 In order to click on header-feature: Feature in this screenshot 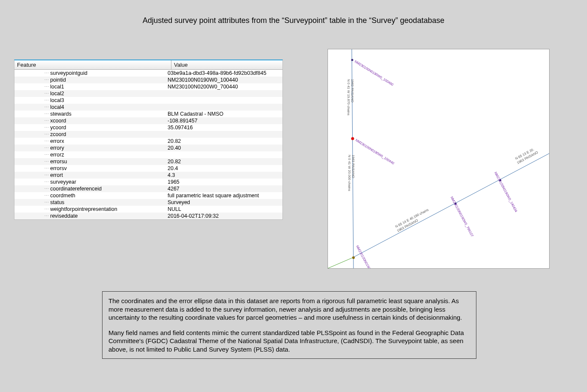, I will do `click(93, 65)`.